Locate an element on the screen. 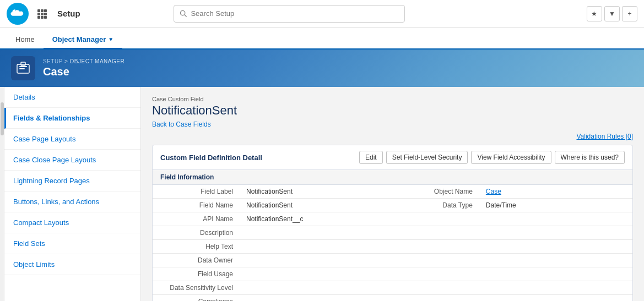 Image resolution: width=644 pixels, height=301 pixels. sidebar-item-field-sets: Field Sets is located at coordinates (73, 244).